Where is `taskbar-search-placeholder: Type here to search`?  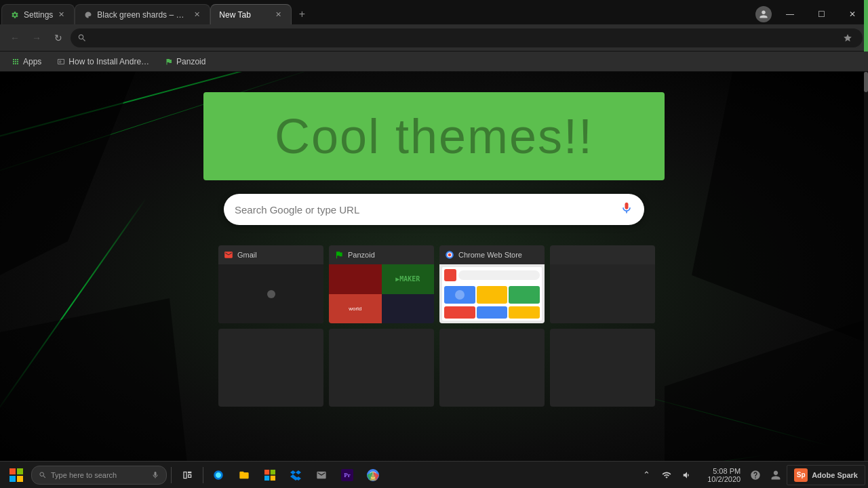 taskbar-search-placeholder: Type here to search is located at coordinates (84, 475).